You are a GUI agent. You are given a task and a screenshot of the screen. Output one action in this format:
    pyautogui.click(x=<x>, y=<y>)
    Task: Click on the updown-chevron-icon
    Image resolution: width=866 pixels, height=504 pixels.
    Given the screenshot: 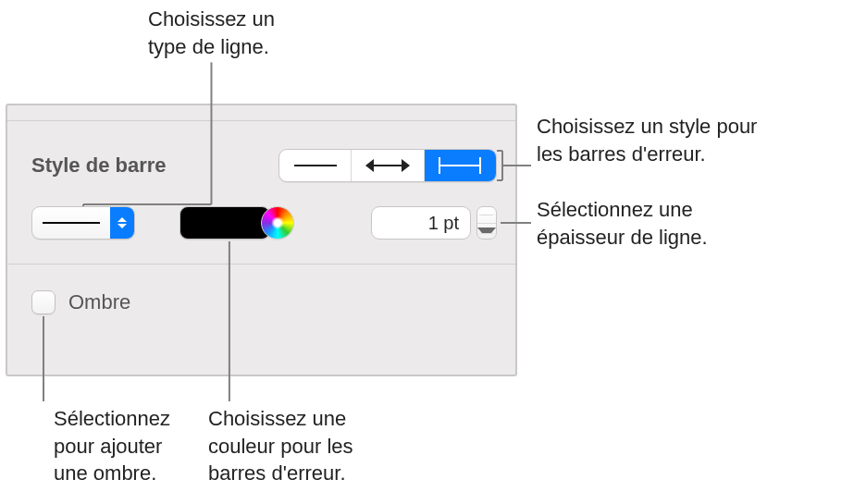 What is the action you would take?
    pyautogui.click(x=122, y=223)
    